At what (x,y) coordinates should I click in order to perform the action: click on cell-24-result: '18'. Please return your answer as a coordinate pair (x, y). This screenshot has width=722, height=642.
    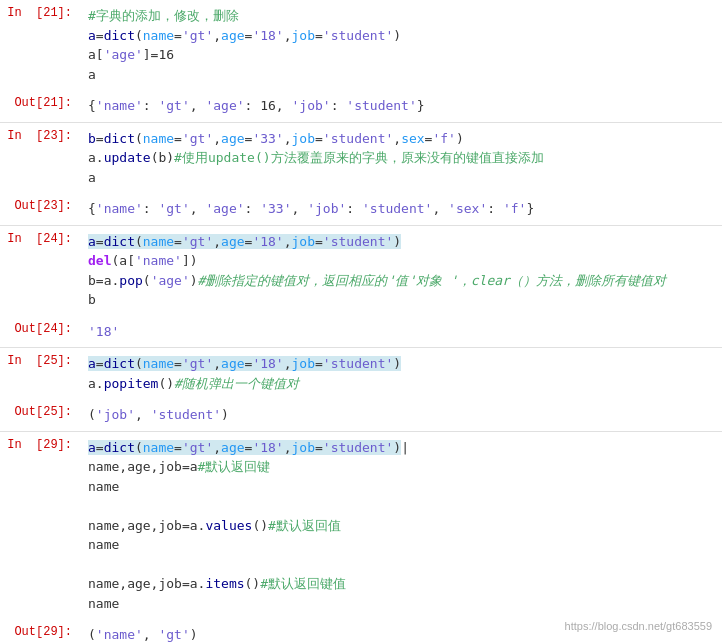
    Looking at the image, I should click on (401, 332).